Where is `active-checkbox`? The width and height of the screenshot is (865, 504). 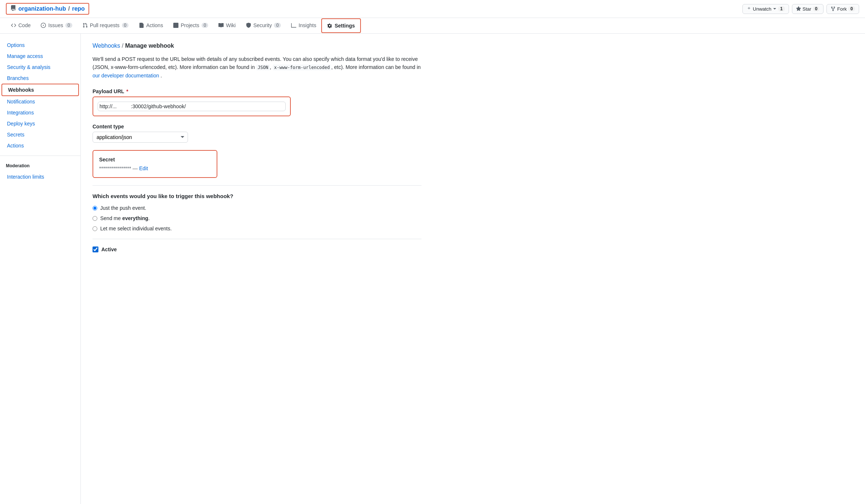
active-checkbox is located at coordinates (95, 249).